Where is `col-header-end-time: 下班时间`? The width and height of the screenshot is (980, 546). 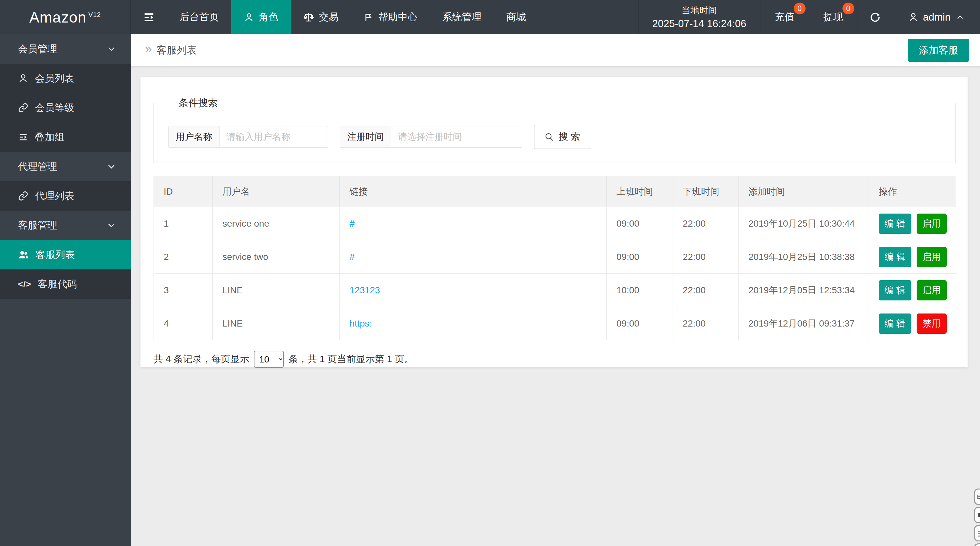
col-header-end-time: 下班时间 is located at coordinates (706, 192).